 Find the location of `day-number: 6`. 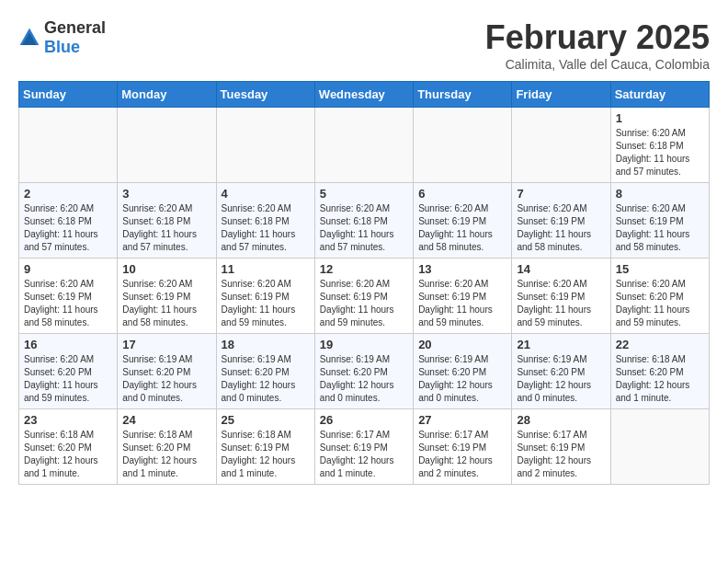

day-number: 6 is located at coordinates (462, 193).